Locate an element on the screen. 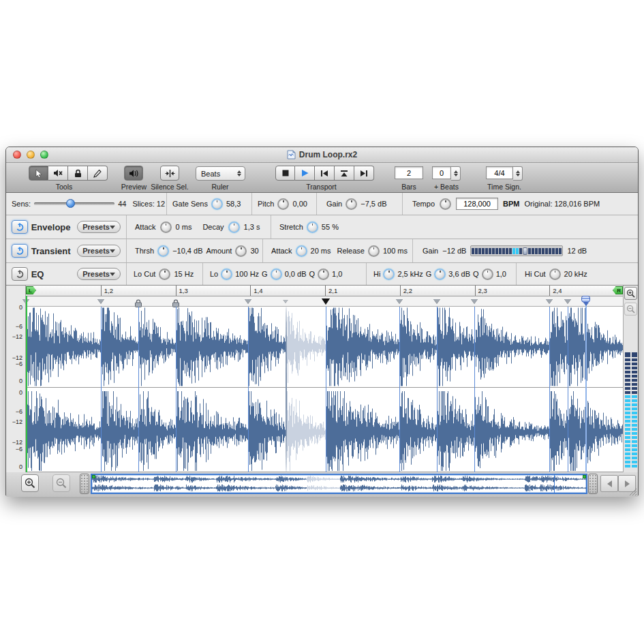 The image size is (644, 644). transient-power-button is located at coordinates (20, 251).